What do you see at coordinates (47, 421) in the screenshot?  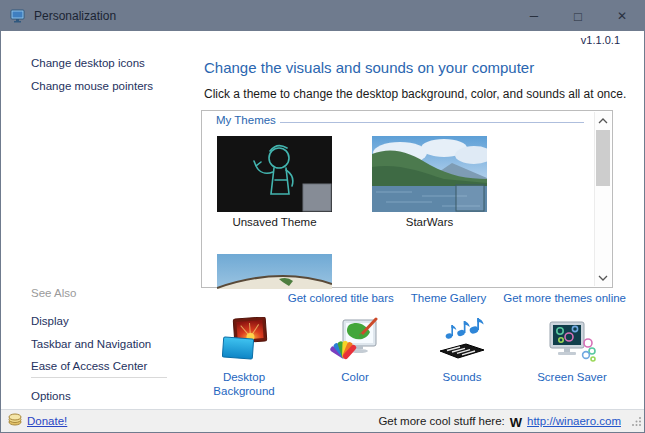 I see `donate-link: Donate!` at bounding box center [47, 421].